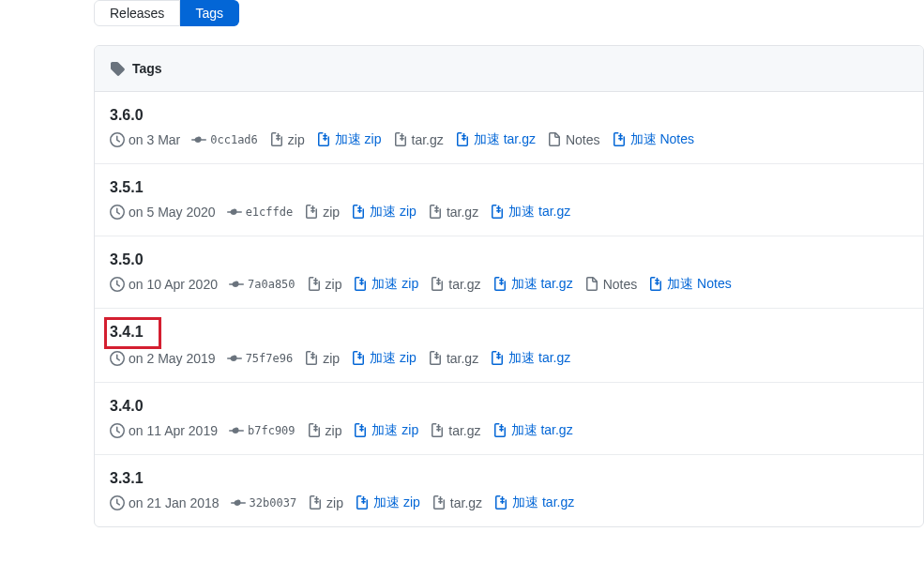  Describe the element at coordinates (173, 358) in the screenshot. I see `date-text: on 2 May 2019` at that location.